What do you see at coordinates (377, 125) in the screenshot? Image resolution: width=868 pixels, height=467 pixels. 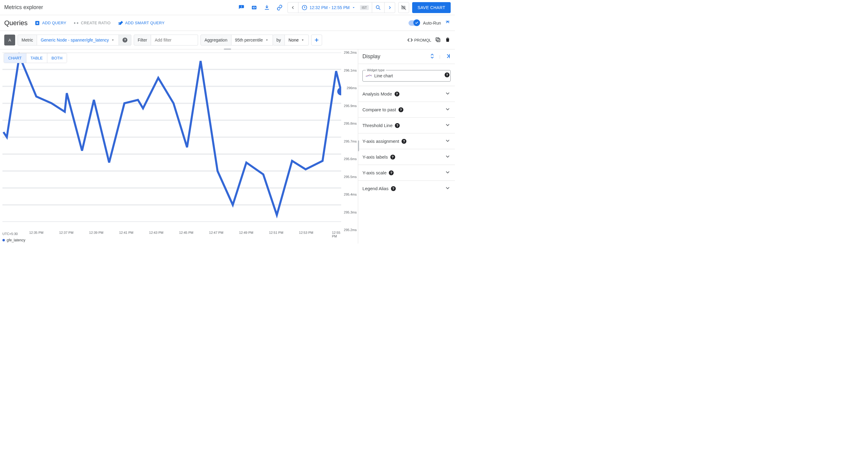 I see `accordion-label: Threshold Line` at bounding box center [377, 125].